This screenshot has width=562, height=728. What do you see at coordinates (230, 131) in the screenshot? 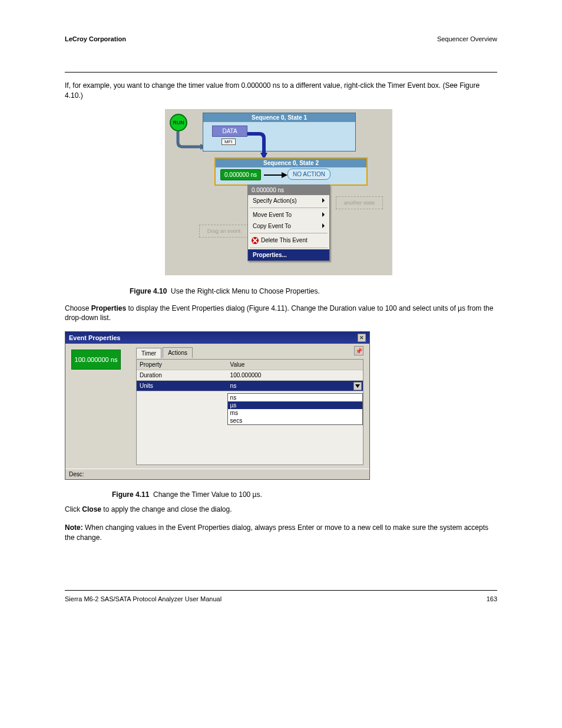
I see `data-chip: DATA` at bounding box center [230, 131].